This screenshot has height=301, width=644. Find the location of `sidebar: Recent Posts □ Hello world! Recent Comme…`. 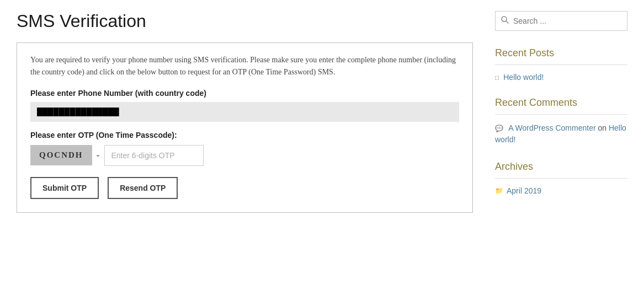

sidebar: Recent Posts □ Hello world! Recent Comme… is located at coordinates (561, 117).